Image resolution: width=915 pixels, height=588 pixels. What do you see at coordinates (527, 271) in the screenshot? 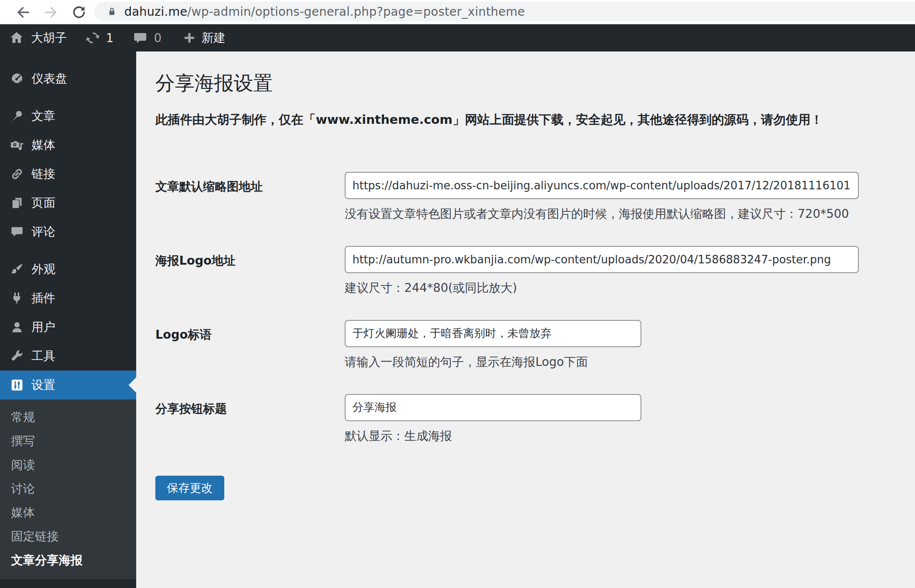
I see `form-row-logo-url: 海报Logo地址 建议尺寸：244*80(或同比放大)` at bounding box center [527, 271].